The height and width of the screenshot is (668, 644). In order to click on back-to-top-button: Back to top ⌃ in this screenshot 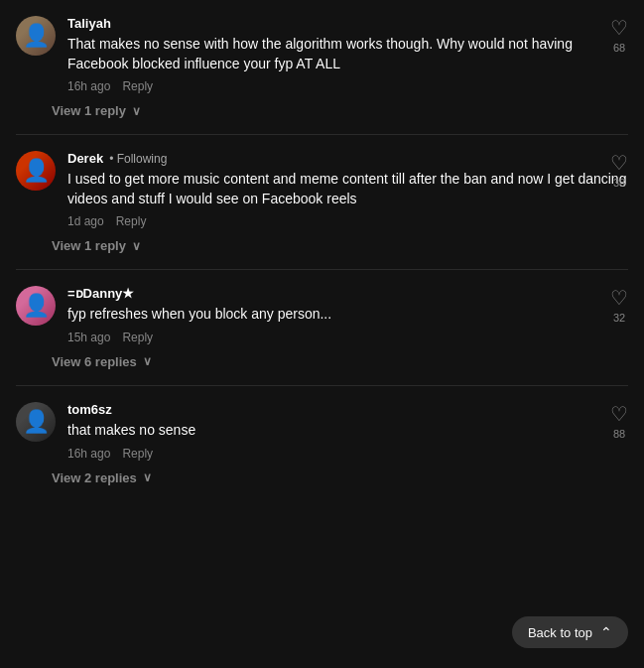, I will do `click(570, 632)`.